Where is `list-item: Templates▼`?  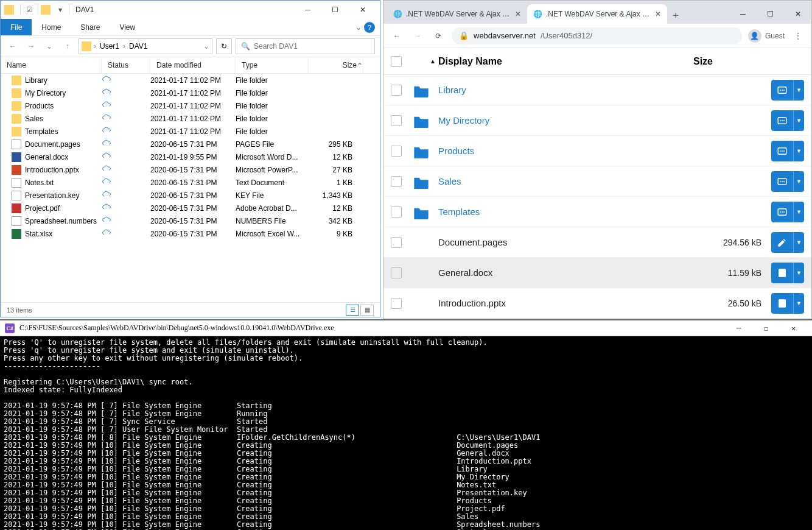
list-item: Templates▼ is located at coordinates (598, 212).